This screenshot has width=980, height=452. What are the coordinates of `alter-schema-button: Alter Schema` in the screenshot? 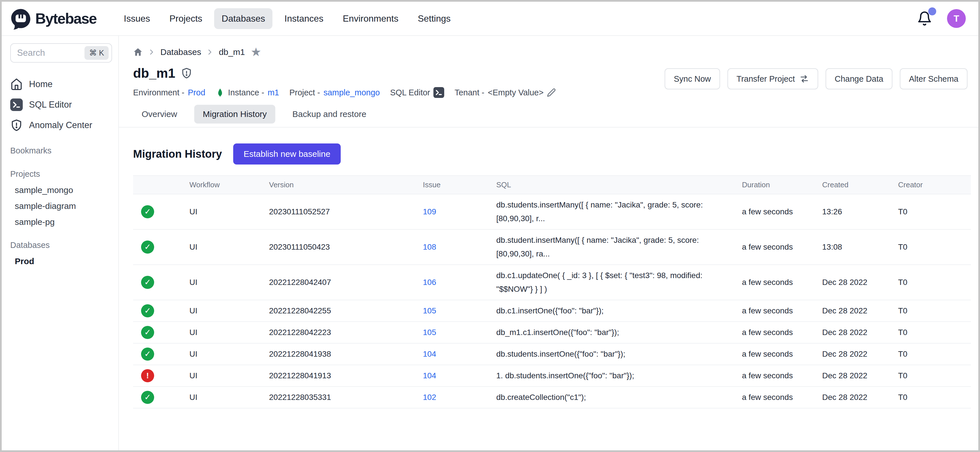 It's located at (934, 79).